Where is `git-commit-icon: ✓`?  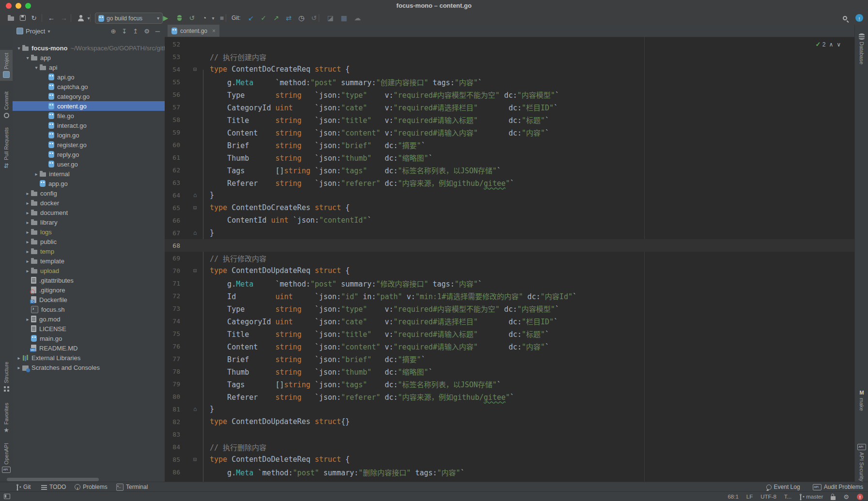
git-commit-icon: ✓ is located at coordinates (264, 18).